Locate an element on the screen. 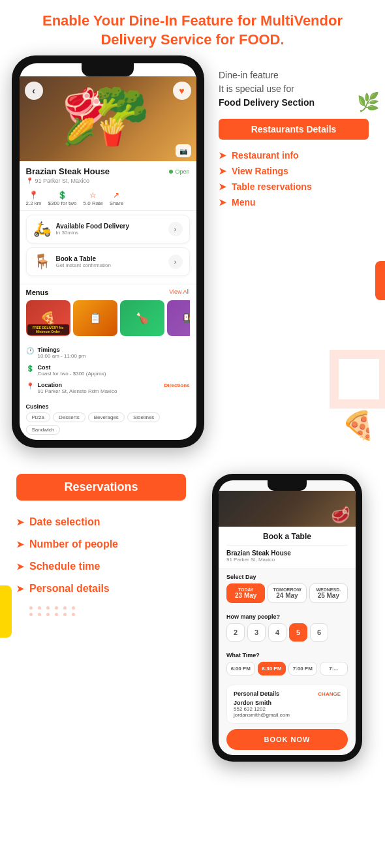  tag-desserts: Desserts is located at coordinates (69, 418).